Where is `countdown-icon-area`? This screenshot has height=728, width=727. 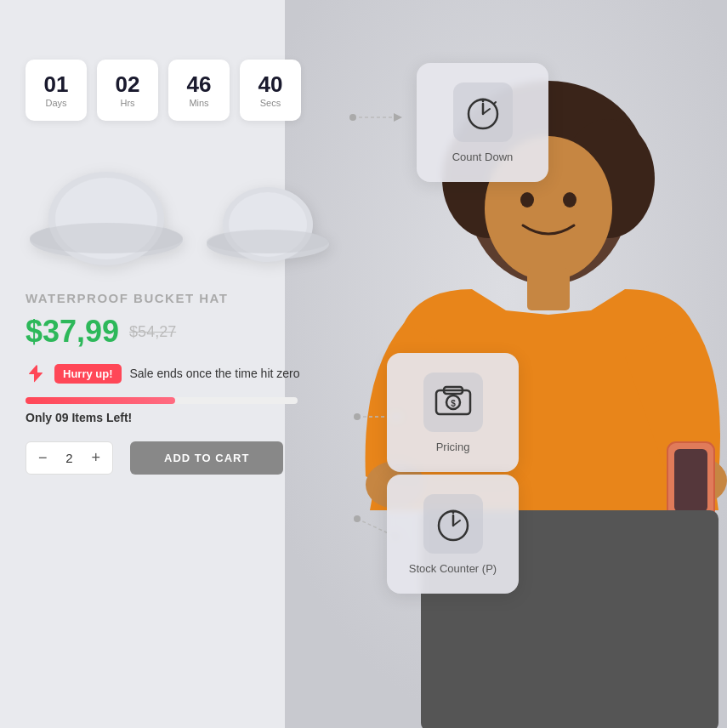
countdown-icon-area is located at coordinates (483, 112).